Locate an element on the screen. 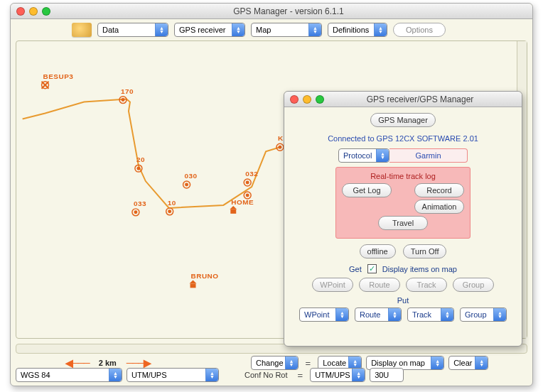  dropdown-label: Map is located at coordinates (263, 30).